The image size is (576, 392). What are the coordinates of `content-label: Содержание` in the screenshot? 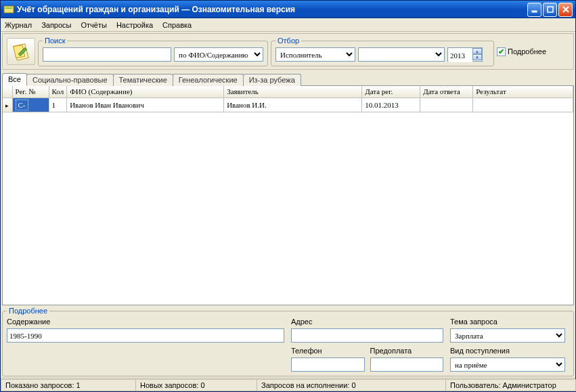 It's located at (146, 322).